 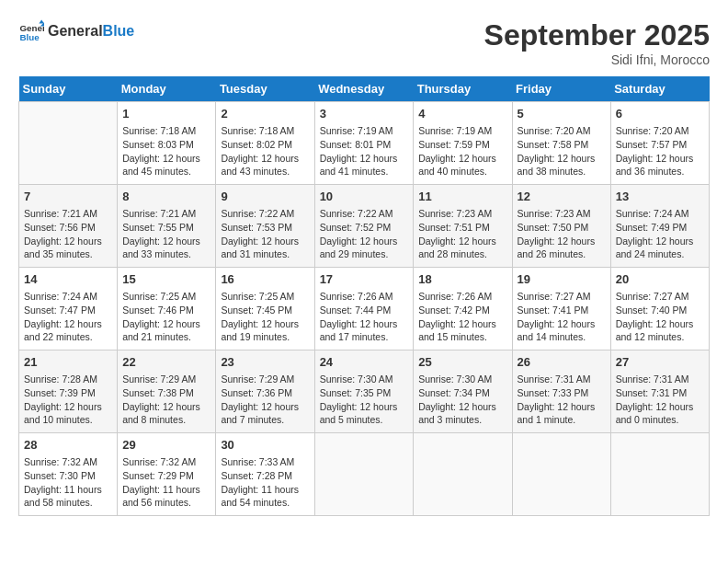 I want to click on day-number: 5, so click(x=562, y=114).